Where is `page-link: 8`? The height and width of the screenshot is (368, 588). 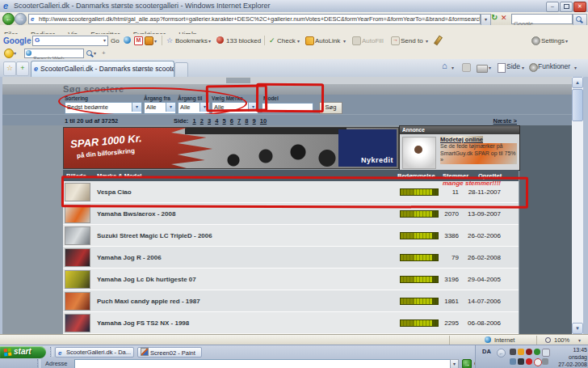
page-link: 8 is located at coordinates (246, 121).